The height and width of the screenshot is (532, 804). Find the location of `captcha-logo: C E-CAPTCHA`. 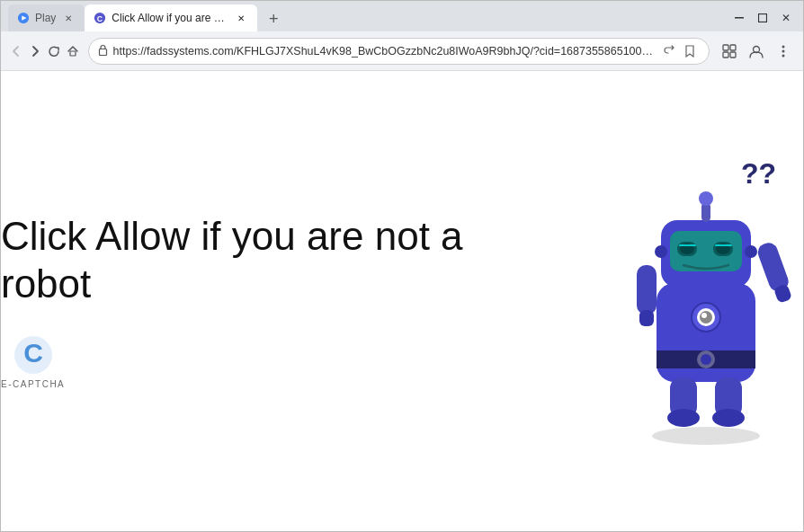

captcha-logo: C E-CAPTCHA is located at coordinates (32, 361).